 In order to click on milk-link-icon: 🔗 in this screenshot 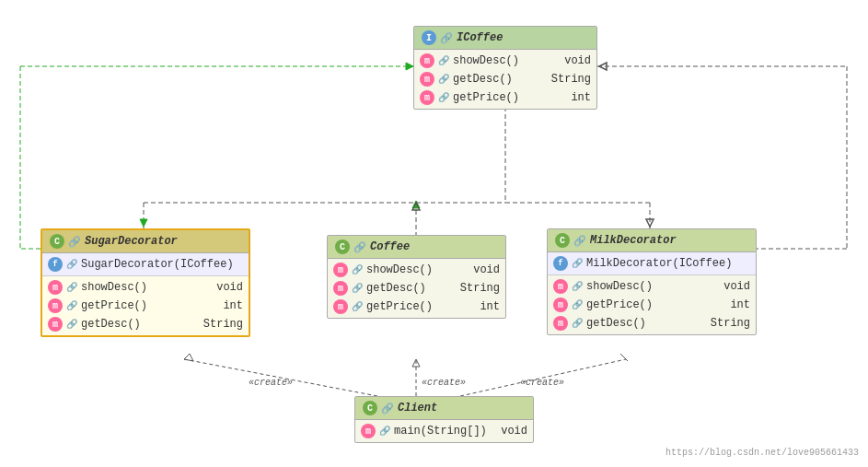, I will do `click(580, 241)`.